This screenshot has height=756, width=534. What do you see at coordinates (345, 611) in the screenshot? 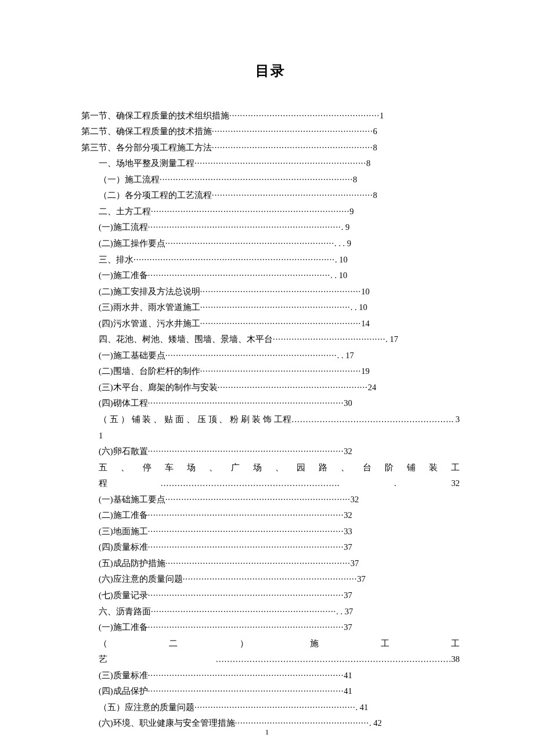
I see `toc-entry-page: . . 37` at bounding box center [345, 611].